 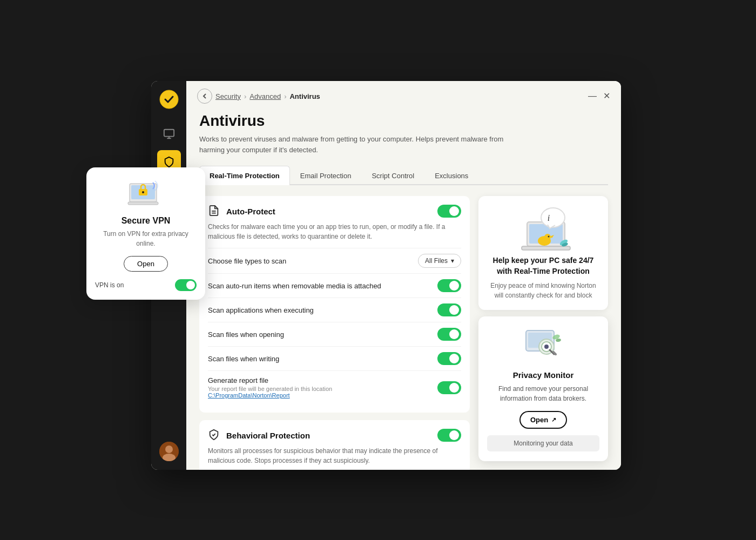 What do you see at coordinates (554, 420) in the screenshot?
I see `external-link-icon: ↗` at bounding box center [554, 420].